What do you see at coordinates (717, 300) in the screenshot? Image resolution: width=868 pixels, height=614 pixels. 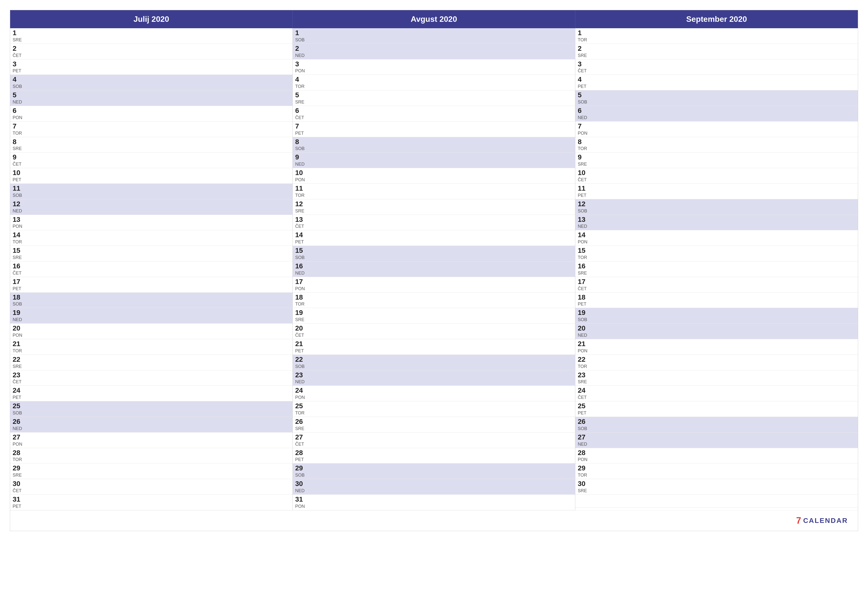 I see `day-row: 18PET` at bounding box center [717, 300].